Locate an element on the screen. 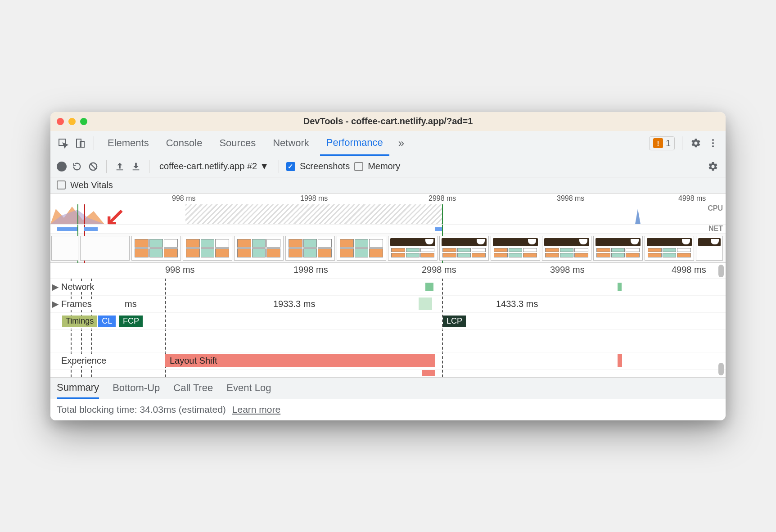 The image size is (776, 532). track-frames: ▶ Frames ms 1933.3 ms 1433.3 ms is located at coordinates (388, 304).